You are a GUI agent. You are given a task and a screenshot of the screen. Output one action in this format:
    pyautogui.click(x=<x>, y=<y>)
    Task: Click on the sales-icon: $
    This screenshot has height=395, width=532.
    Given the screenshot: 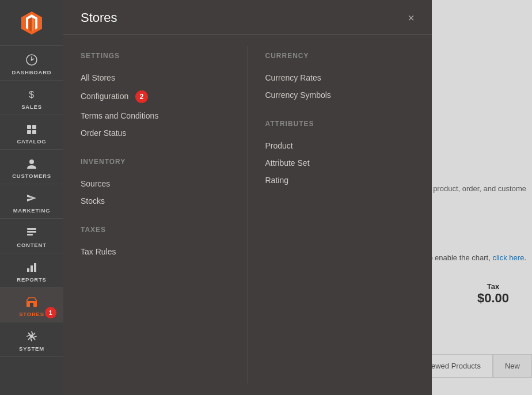 What is the action you would take?
    pyautogui.click(x=32, y=94)
    